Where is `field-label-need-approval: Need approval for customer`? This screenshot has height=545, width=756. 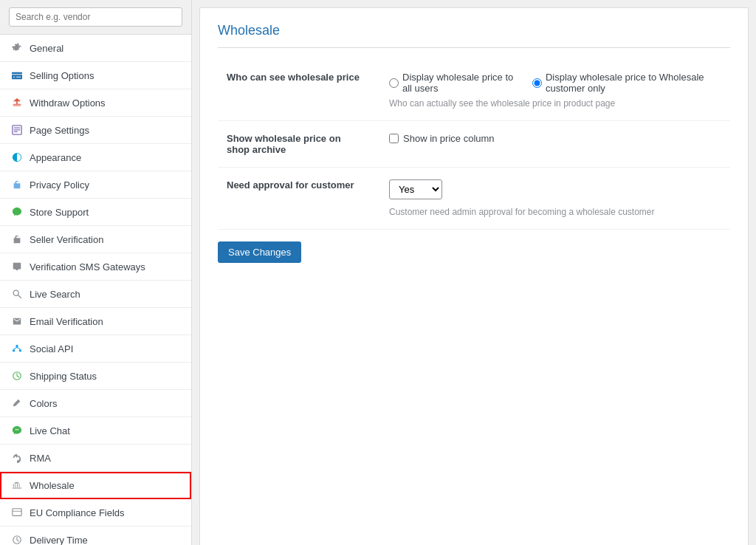
field-label-need-approval: Need approval for customer is located at coordinates (299, 199).